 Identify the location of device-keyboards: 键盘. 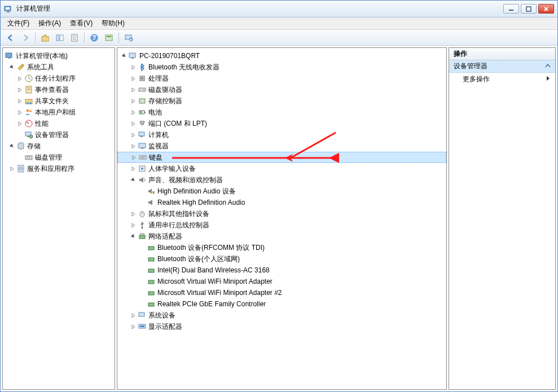
(282, 157).